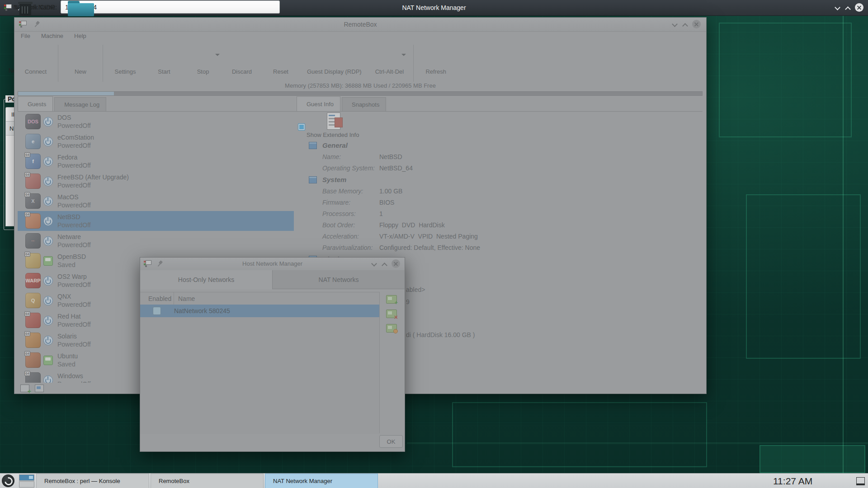 The height and width of the screenshot is (488, 868). Describe the element at coordinates (360, 24) in the screenshot. I see `titlebar: RemoteBox` at that location.